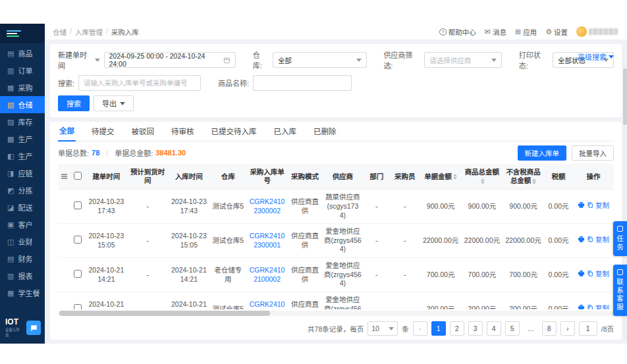 This screenshot has height=364, width=627. Describe the element at coordinates (487, 32) in the screenshot. I see `message-icon: ✉` at that location.